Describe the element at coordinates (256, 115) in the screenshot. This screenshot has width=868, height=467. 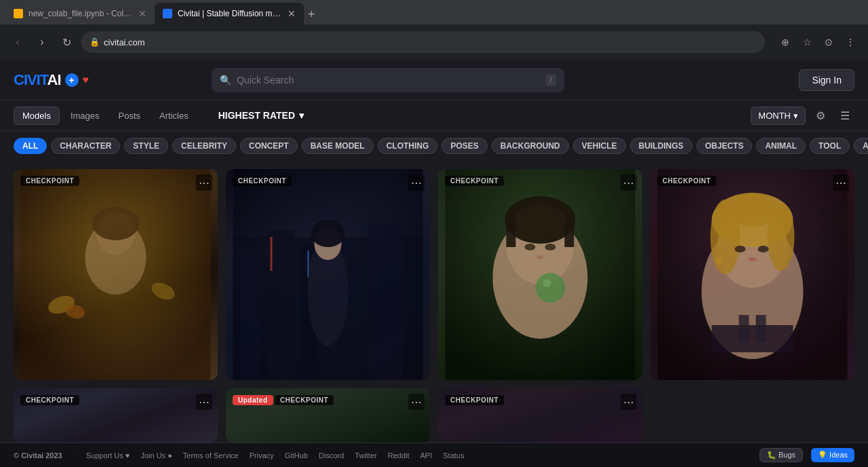
I see `sort-label: HIGHEST RATED` at that location.